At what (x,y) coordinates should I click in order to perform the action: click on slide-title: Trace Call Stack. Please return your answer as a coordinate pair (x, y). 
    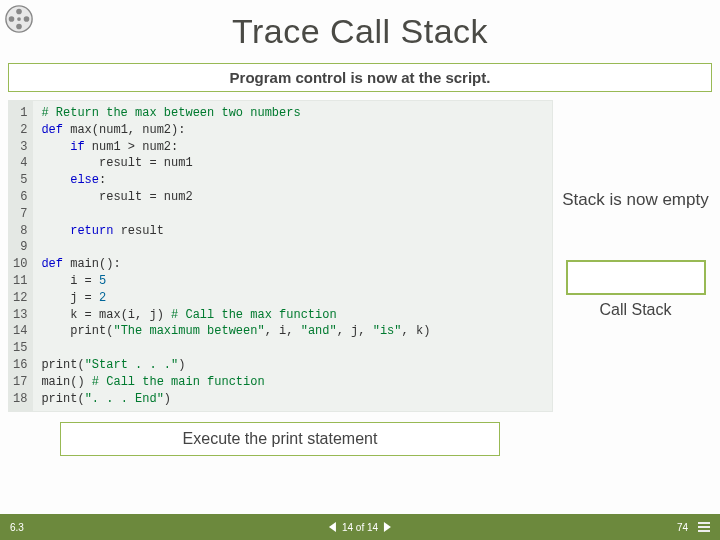
    Looking at the image, I should click on (360, 26).